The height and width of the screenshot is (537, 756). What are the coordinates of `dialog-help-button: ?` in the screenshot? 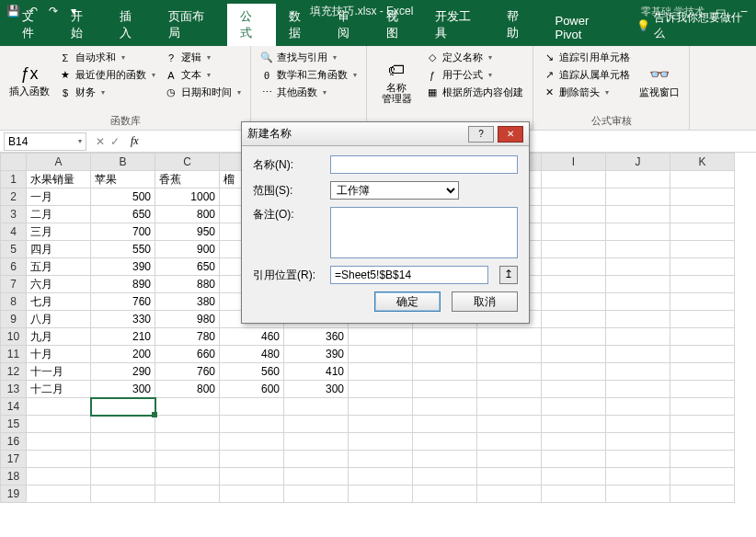 It's located at (481, 134).